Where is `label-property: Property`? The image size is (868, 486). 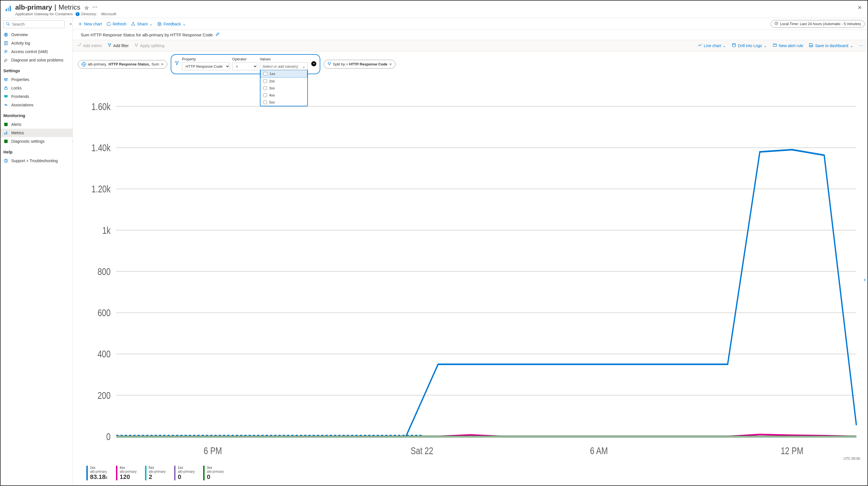
label-property: Property is located at coordinates (206, 59).